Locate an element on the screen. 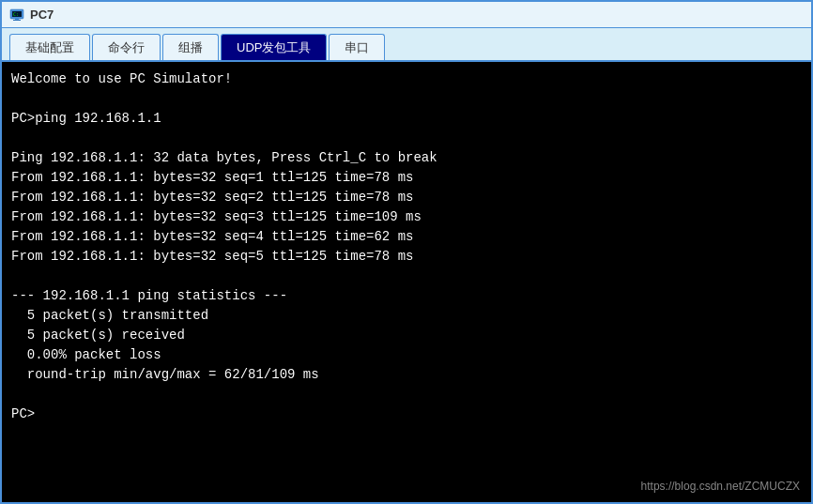  tab-cmd: 命令行 is located at coordinates (126, 47).